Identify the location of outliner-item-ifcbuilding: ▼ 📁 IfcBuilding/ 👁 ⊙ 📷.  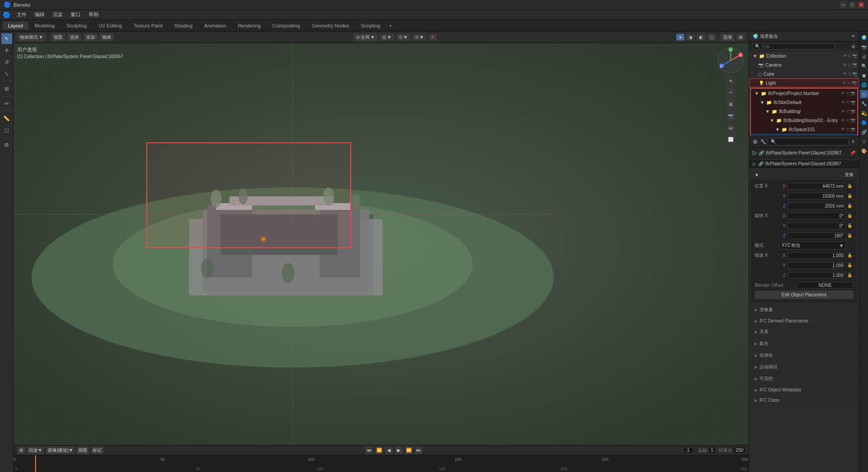
(804, 111).